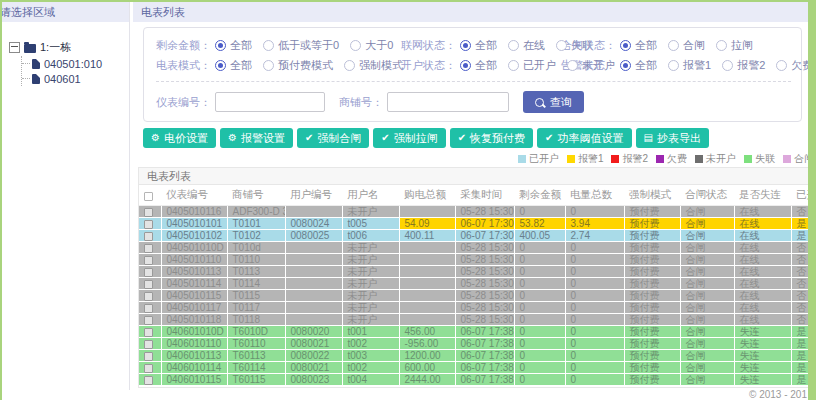 This screenshot has height=400, width=816. I want to click on query-button: 查询, so click(554, 102).